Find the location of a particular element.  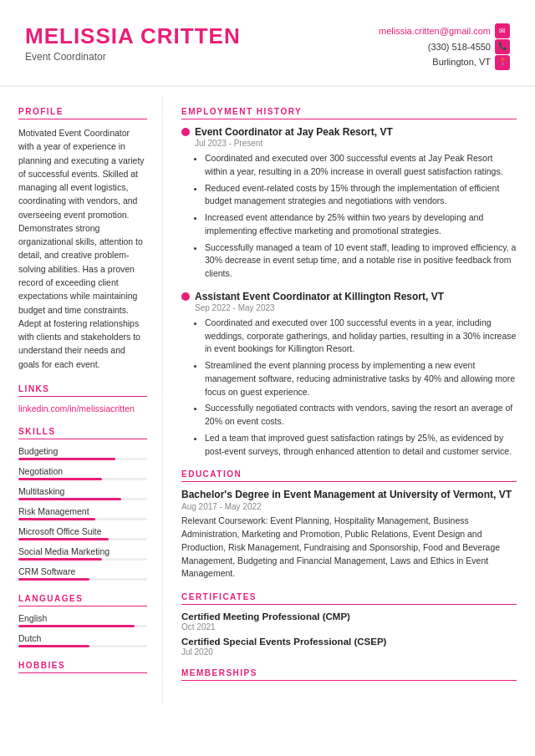

language-item: Dutch is located at coordinates (83, 640).